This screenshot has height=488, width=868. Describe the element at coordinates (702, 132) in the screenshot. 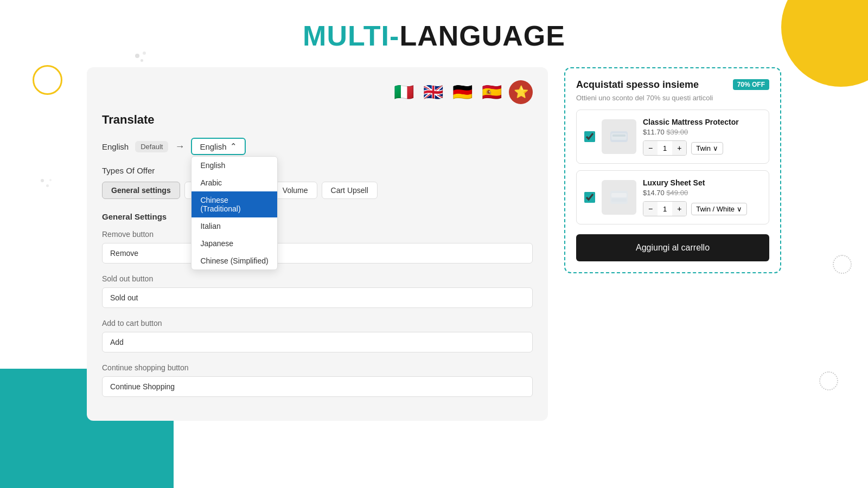

I see `product-1-prices: $11.70 $39.00` at that location.